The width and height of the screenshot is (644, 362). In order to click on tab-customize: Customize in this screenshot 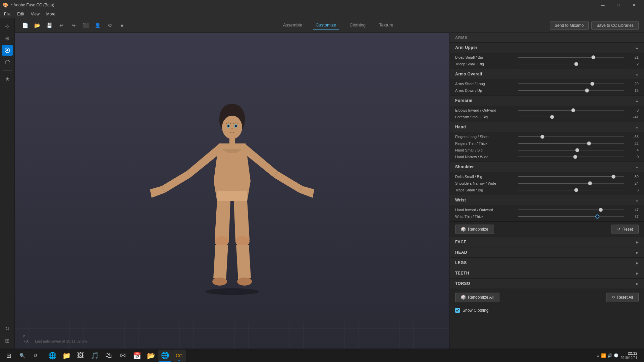, I will do `click(326, 25)`.